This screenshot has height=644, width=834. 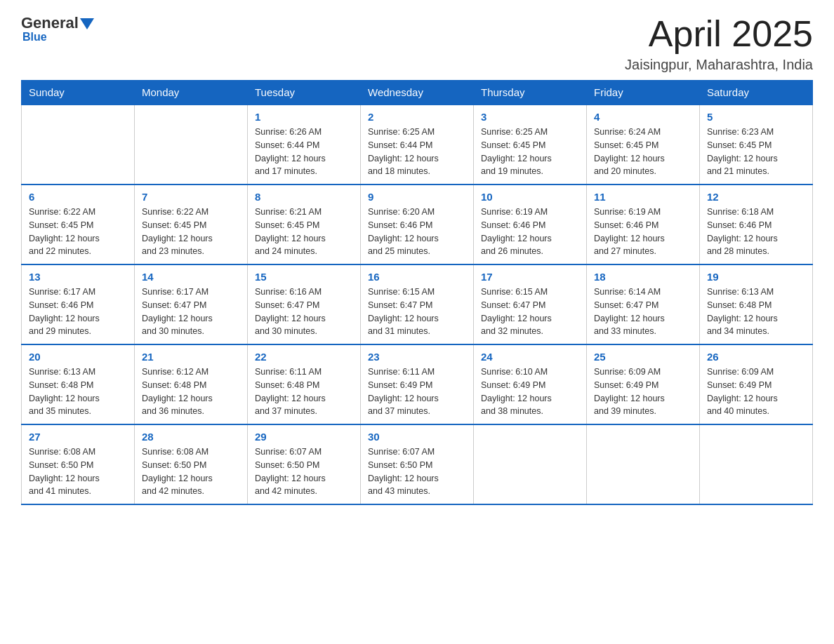 I want to click on calendar-cell: 2Sunrise: 6:25 AM Sunset: 6:44 PM Daylig…, so click(x=417, y=145).